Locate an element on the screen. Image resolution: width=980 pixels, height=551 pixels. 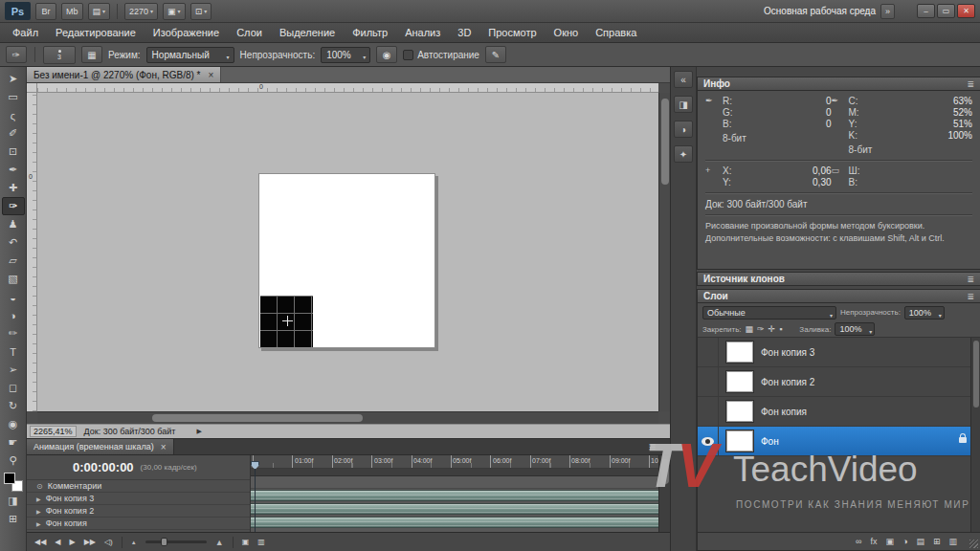
timeline-tab: Анимация (временная шкала) × is located at coordinates (100, 447).